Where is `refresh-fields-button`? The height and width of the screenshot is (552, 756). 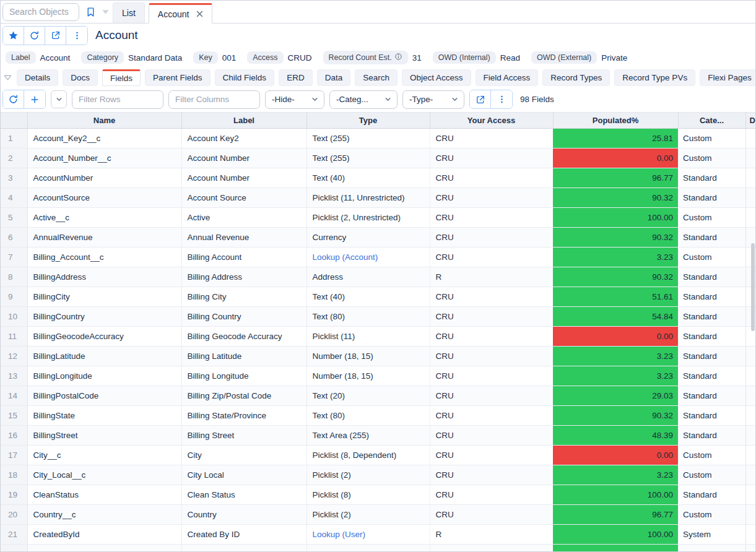
refresh-fields-button is located at coordinates (14, 99).